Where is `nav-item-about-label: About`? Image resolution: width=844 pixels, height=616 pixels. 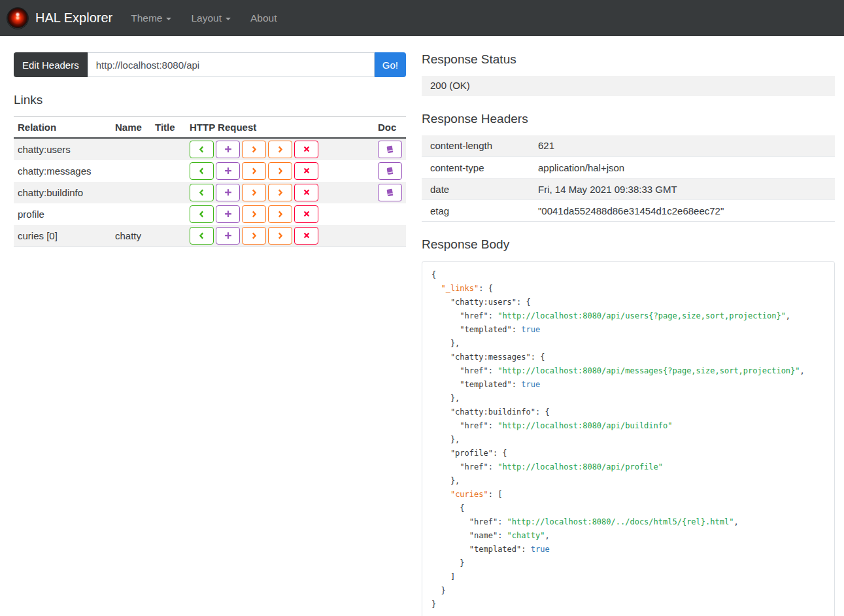
nav-item-about-label: About is located at coordinates (264, 18).